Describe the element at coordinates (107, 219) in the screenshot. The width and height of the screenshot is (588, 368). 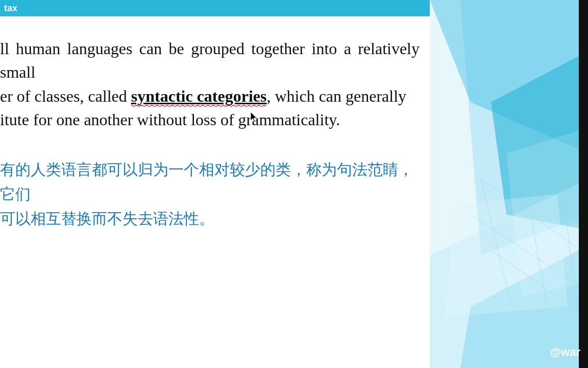
I see `chinese-line2: 可以相互替换而不失去语法性。` at that location.